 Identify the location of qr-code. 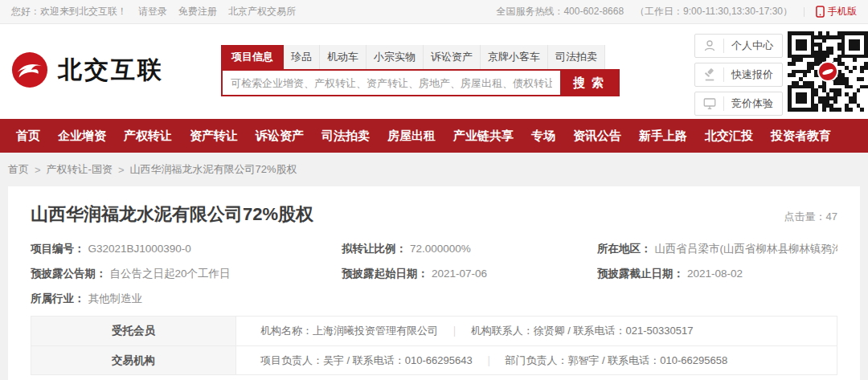
(828, 72).